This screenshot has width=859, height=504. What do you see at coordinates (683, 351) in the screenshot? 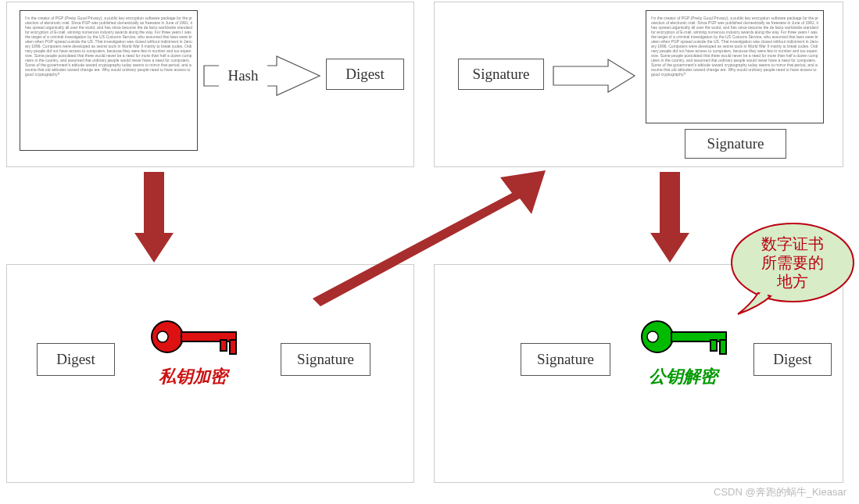
I see `public-key-section: 公钥解密` at bounding box center [683, 351].